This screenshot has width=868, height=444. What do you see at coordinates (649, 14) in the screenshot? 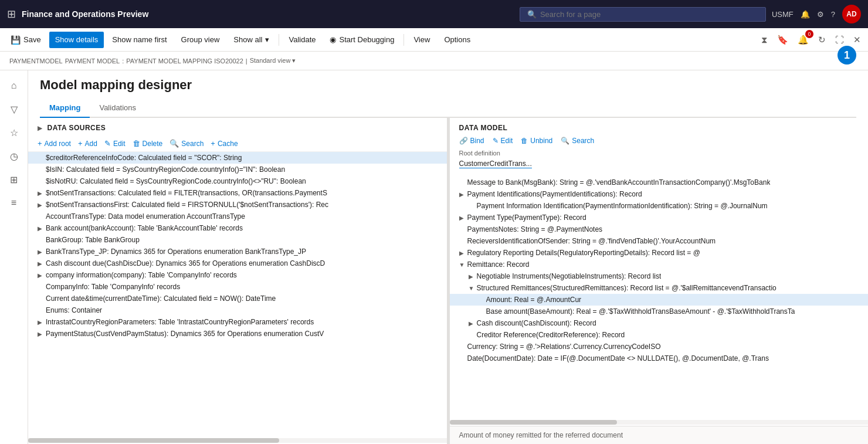
I see `search-input` at bounding box center [649, 14].